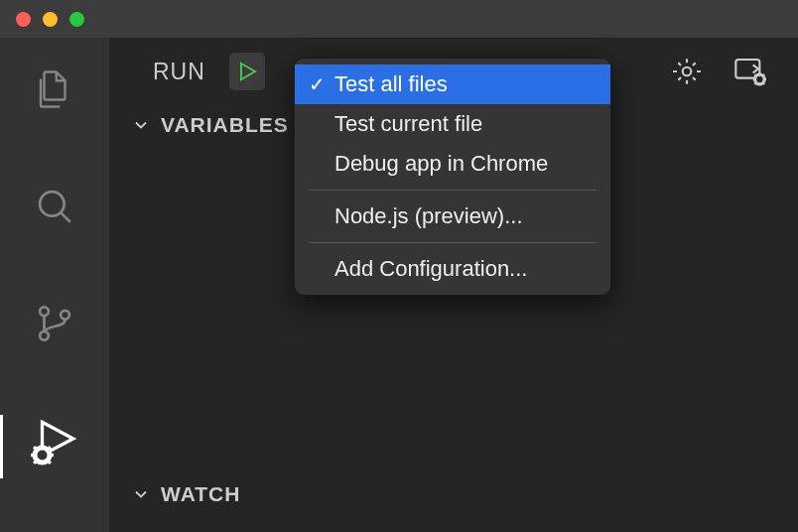 This screenshot has height=532, width=798. Describe the element at coordinates (247, 71) in the screenshot. I see `play-icon` at that location.